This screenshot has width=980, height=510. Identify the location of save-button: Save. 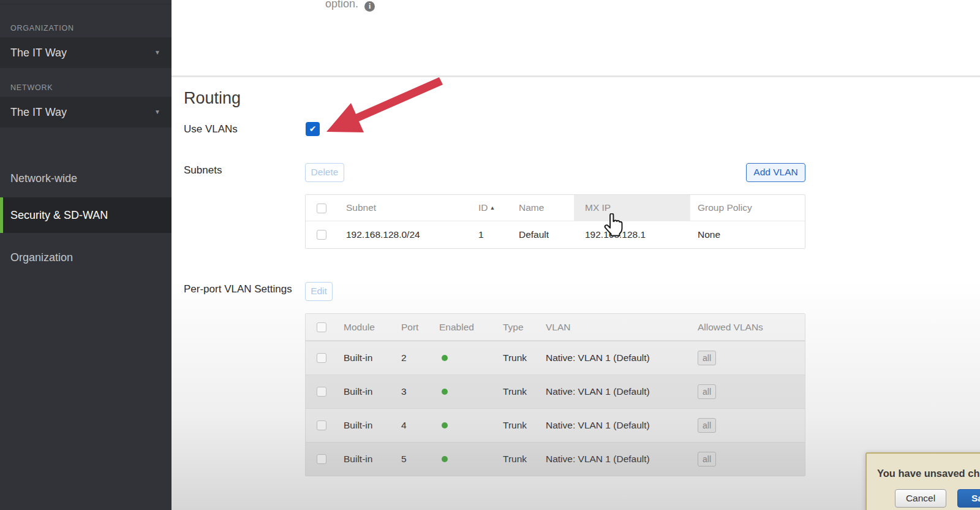
(969, 498).